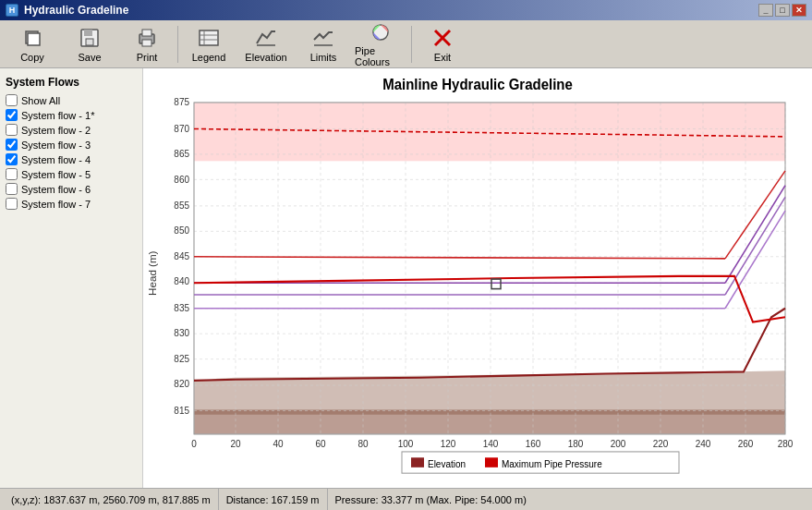  What do you see at coordinates (12, 10) in the screenshot?
I see `title-bar-icon: H` at bounding box center [12, 10].